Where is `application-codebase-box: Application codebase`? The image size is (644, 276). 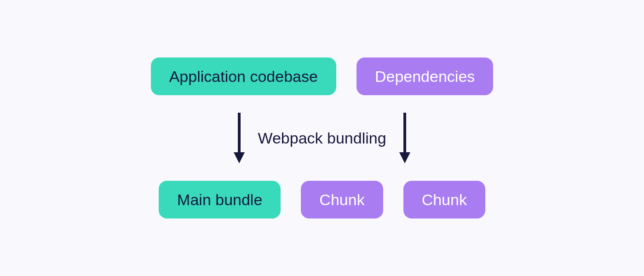
application-codebase-box: Application codebase is located at coordinates (244, 76).